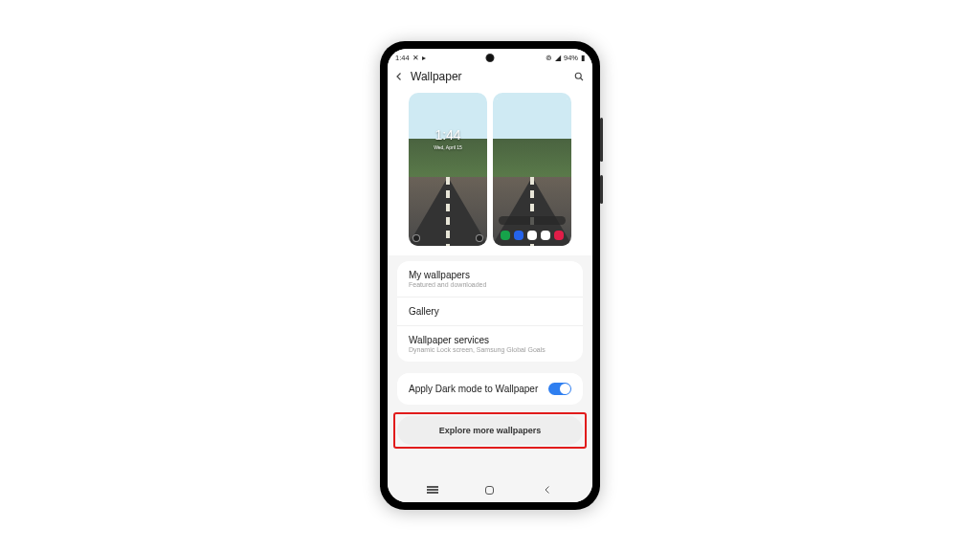 This screenshot has height=551, width=980. Describe the element at coordinates (532, 220) in the screenshot. I see `google-search-widget` at that location.